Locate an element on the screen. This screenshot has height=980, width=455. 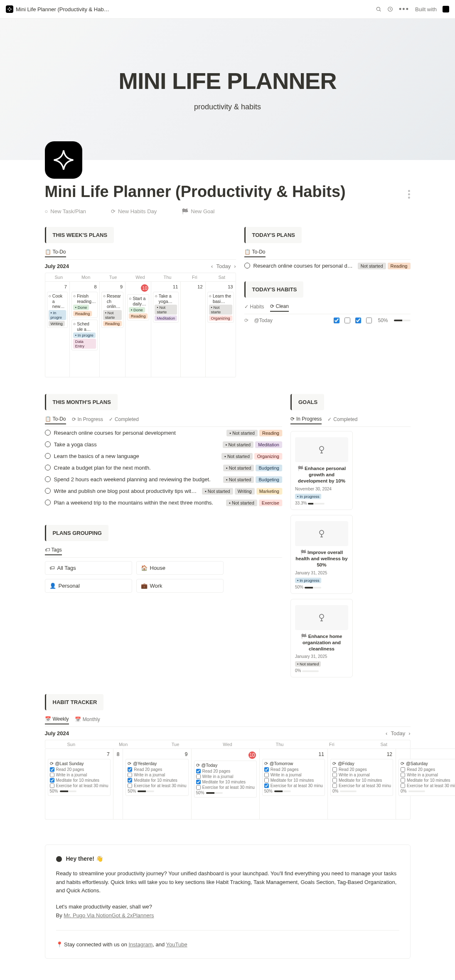
tab-todo: 📋 To-Do is located at coordinates (56, 253).